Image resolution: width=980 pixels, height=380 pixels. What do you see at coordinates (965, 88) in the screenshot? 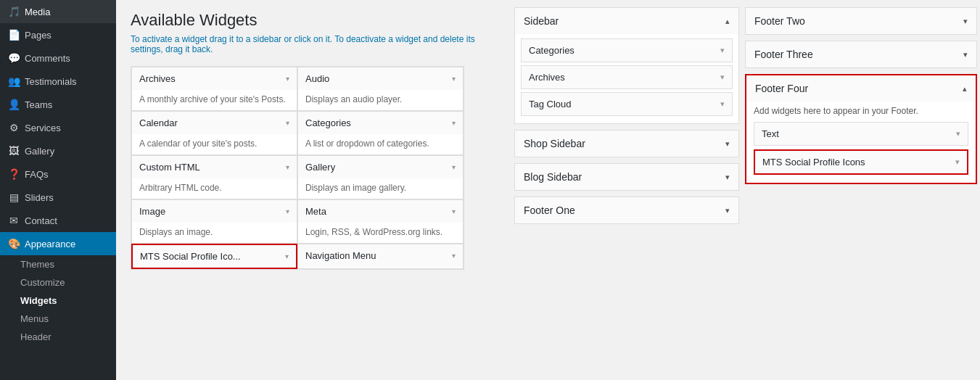
I see `footer-four-chevron: ▴` at bounding box center [965, 88].